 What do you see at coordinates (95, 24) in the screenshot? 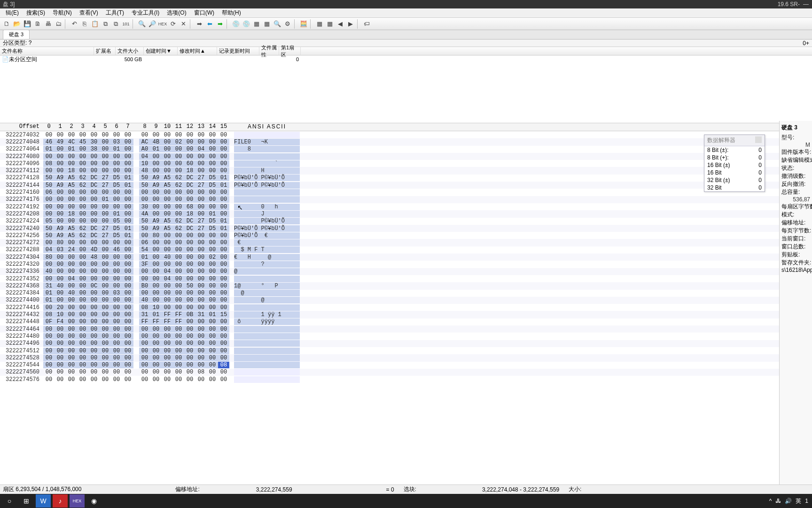
I see `paste-icon: 📋` at bounding box center [95, 24].